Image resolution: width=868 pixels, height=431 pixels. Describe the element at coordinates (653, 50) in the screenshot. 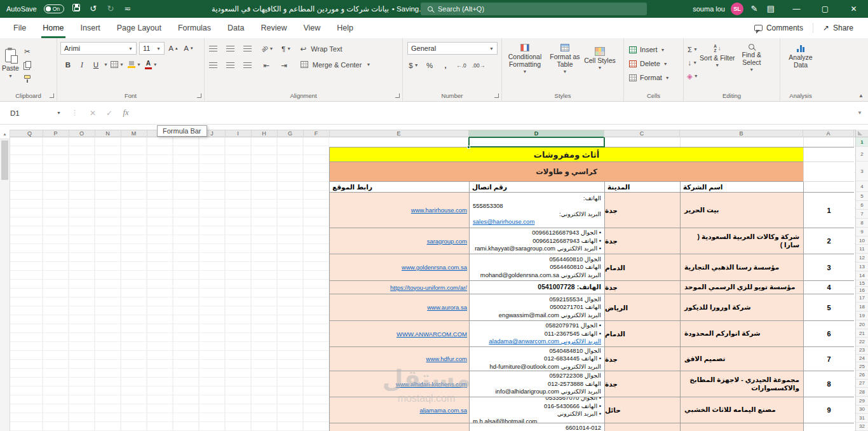

I see `insert-cells-button: Insert▼` at that location.